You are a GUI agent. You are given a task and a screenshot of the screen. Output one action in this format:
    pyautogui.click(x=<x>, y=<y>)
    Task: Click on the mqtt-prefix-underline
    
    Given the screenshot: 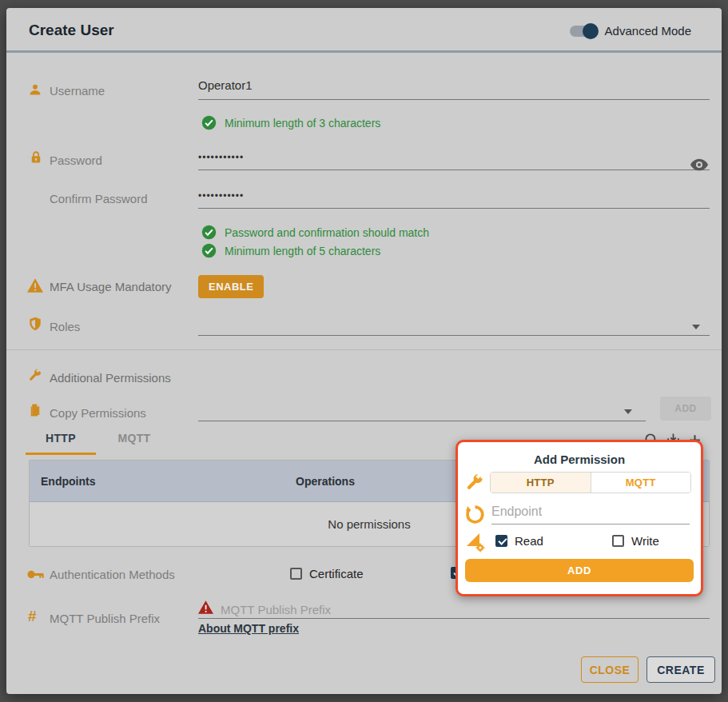 What is the action you would take?
    pyautogui.click(x=454, y=619)
    